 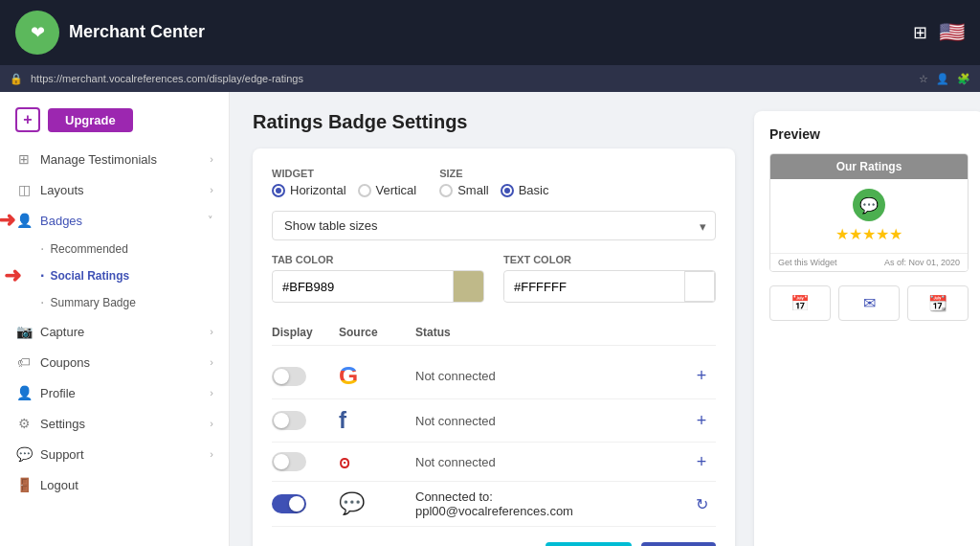 I want to click on sidebar-sub-summary-badge: · Summary Badge, so click(x=115, y=303).